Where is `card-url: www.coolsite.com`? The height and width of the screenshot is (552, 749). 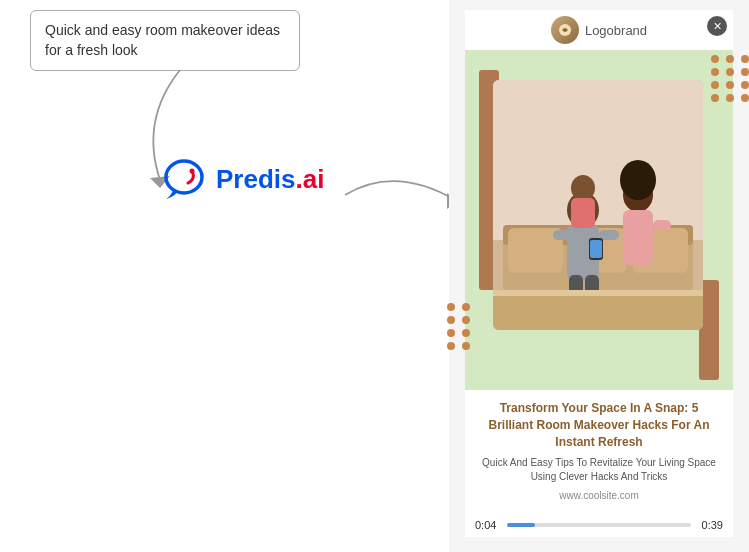
card-url: www.coolsite.com is located at coordinates (599, 496).